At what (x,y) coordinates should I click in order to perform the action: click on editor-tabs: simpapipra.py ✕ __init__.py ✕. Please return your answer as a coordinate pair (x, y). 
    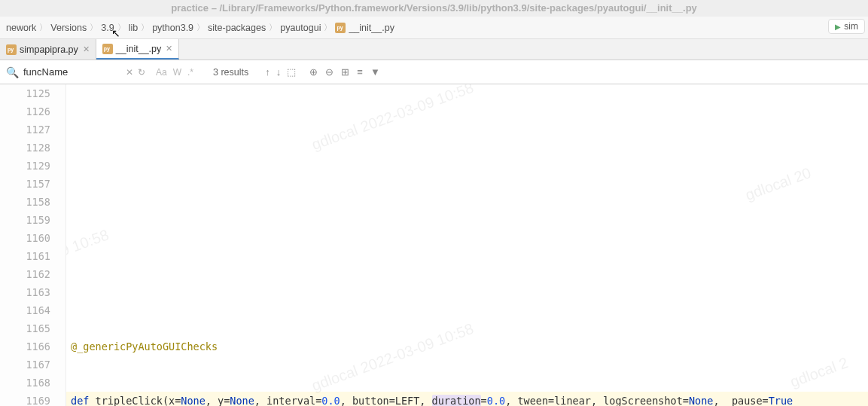
    Looking at the image, I should click on (434, 50).